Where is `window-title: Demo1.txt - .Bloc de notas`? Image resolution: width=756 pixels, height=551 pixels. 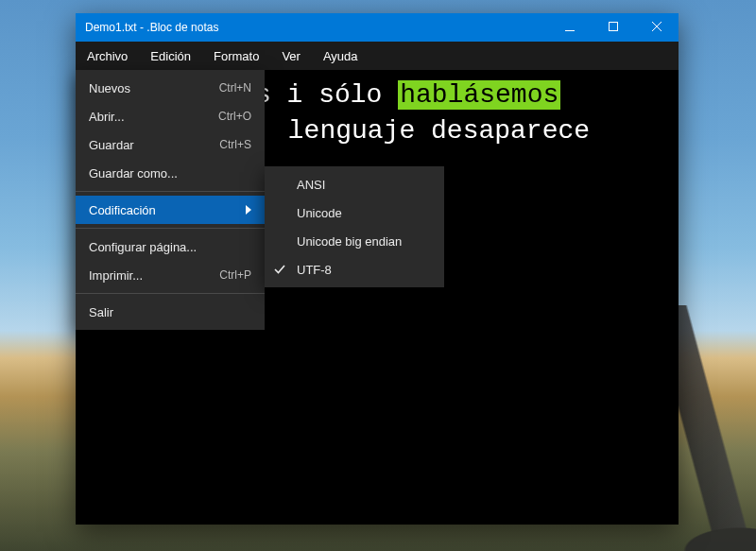
window-title: Demo1.txt - .Bloc de notas is located at coordinates (317, 27).